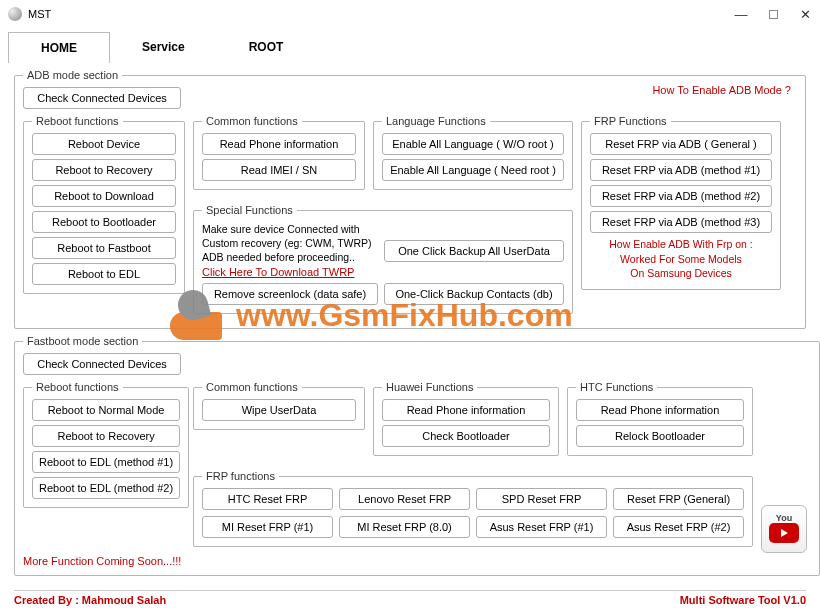  I want to click on fb-reboot-edl1-button: Reboot to EDL (method #1), so click(106, 462).